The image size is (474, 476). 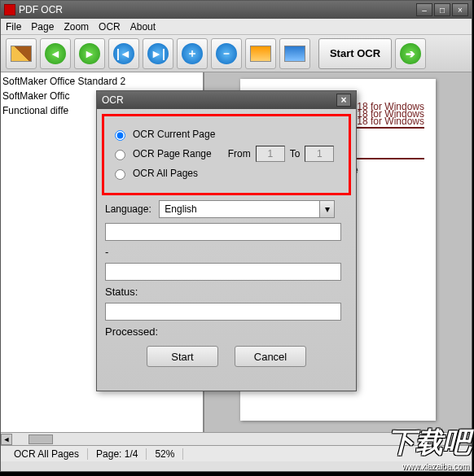 What do you see at coordinates (344, 100) in the screenshot?
I see `dialog-close-button: ×` at bounding box center [344, 100].